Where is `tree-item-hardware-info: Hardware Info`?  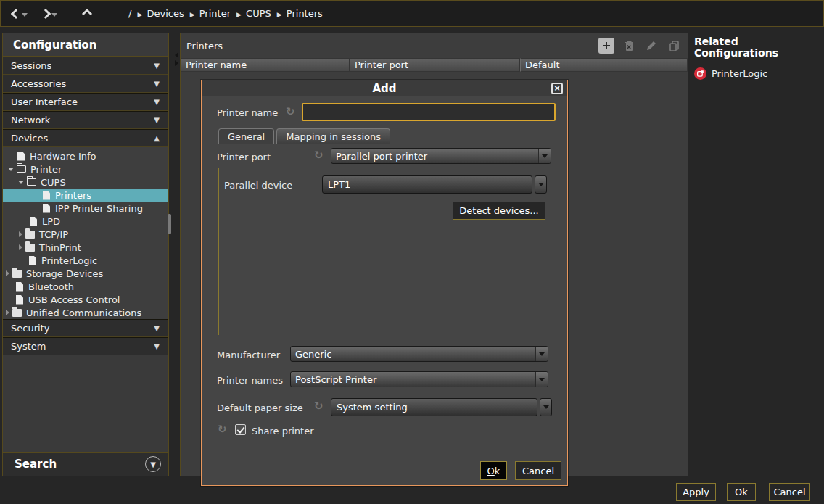 tree-item-hardware-info: Hardware Info is located at coordinates (86, 156).